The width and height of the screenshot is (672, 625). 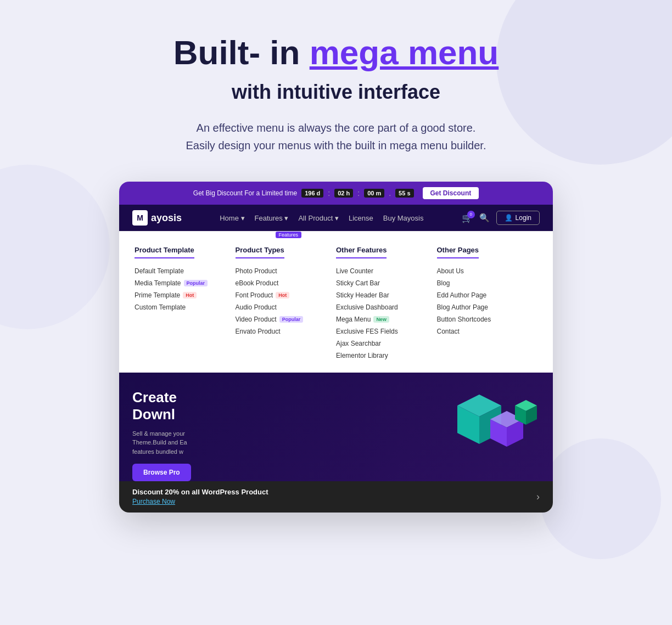 I want to click on logo-name: ayosis, so click(x=166, y=218).